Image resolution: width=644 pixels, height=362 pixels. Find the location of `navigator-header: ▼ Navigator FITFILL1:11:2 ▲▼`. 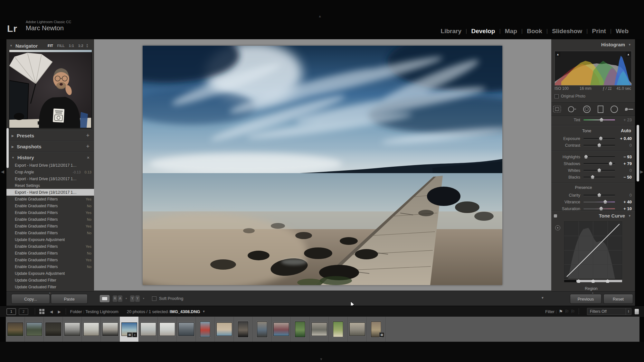

navigator-header: ▼ Navigator FITFILL1:11:2 ▲▼ is located at coordinates (50, 46).